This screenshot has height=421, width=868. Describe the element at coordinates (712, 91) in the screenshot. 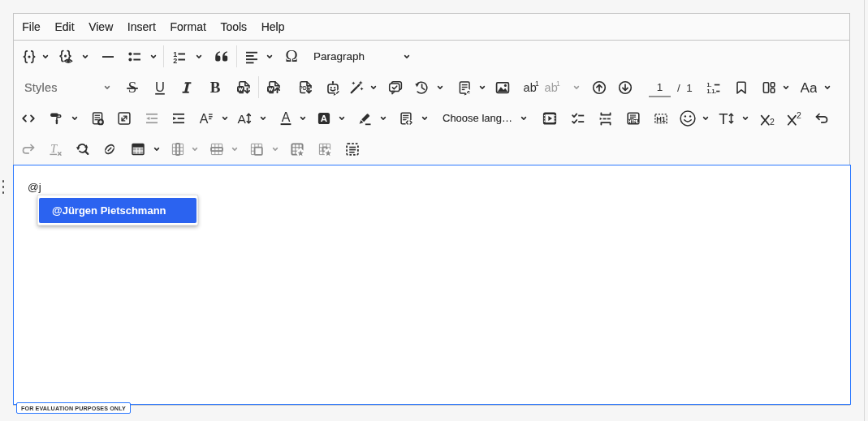

I see `svg-text: 1.1.` at that location.